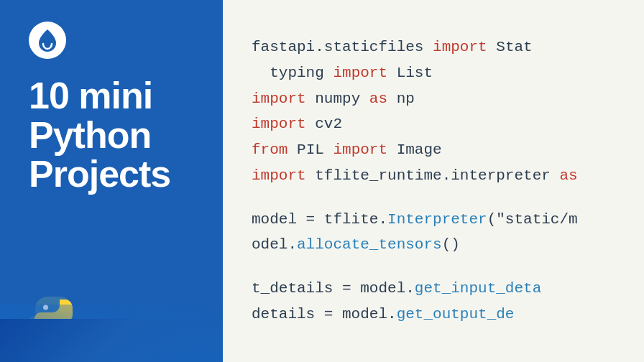  Describe the element at coordinates (99, 174) in the screenshot. I see `title-line3: Projects` at that location.